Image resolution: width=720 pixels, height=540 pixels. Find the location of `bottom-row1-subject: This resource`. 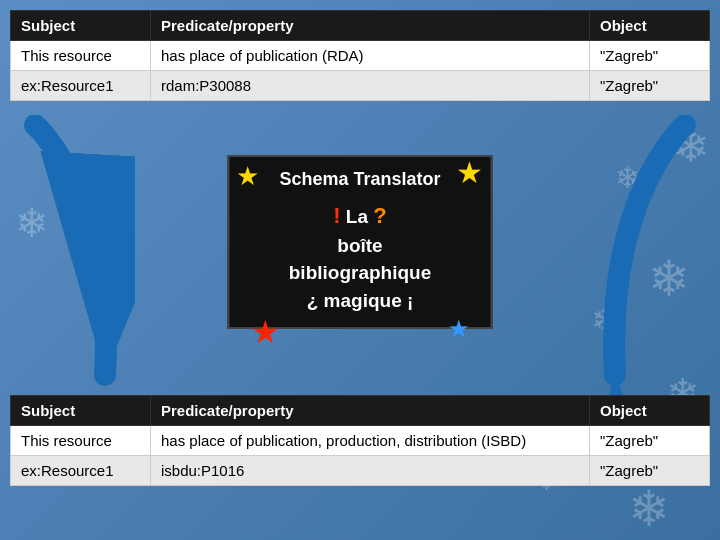

bottom-row1-subject: This resource is located at coordinates (81, 441).